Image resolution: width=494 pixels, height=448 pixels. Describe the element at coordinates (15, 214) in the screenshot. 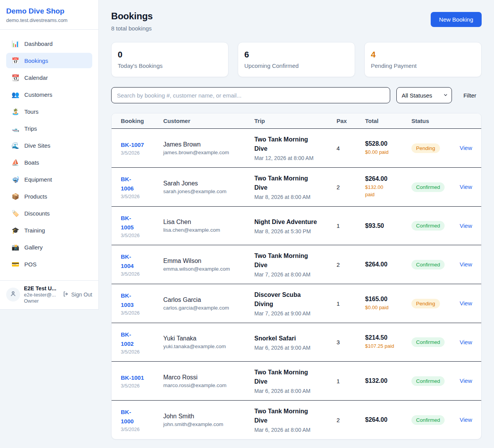

I see `discounts-tag-icon: 🏷️` at that location.